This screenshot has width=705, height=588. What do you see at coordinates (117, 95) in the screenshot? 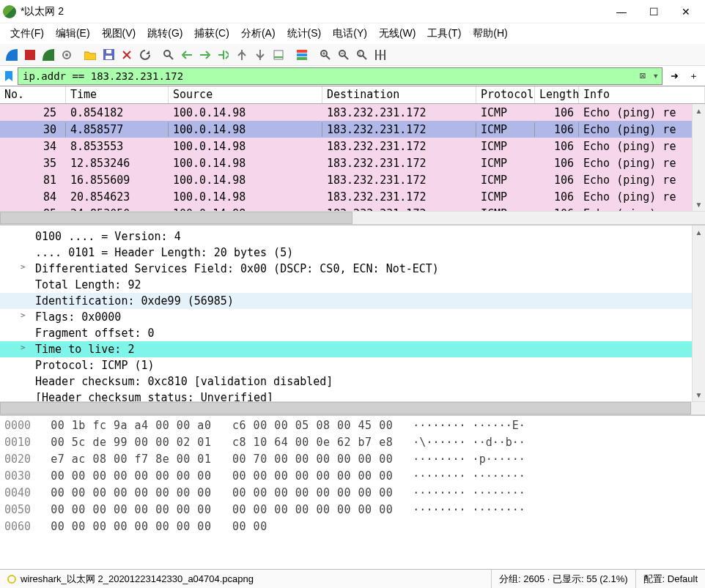
I see `col-time: Time` at bounding box center [117, 95].